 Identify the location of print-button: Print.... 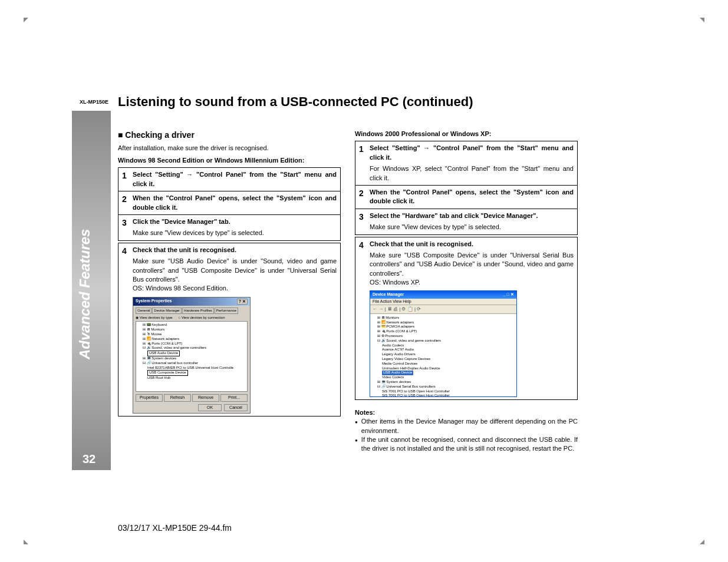
(234, 398).